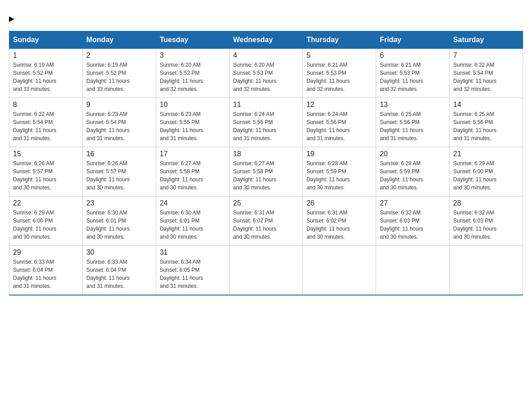 This screenshot has height=411, width=532. I want to click on calendar-cell: 5Sunrise: 6:21 AMSunset: 5:53 PMDaylight…, so click(339, 73).